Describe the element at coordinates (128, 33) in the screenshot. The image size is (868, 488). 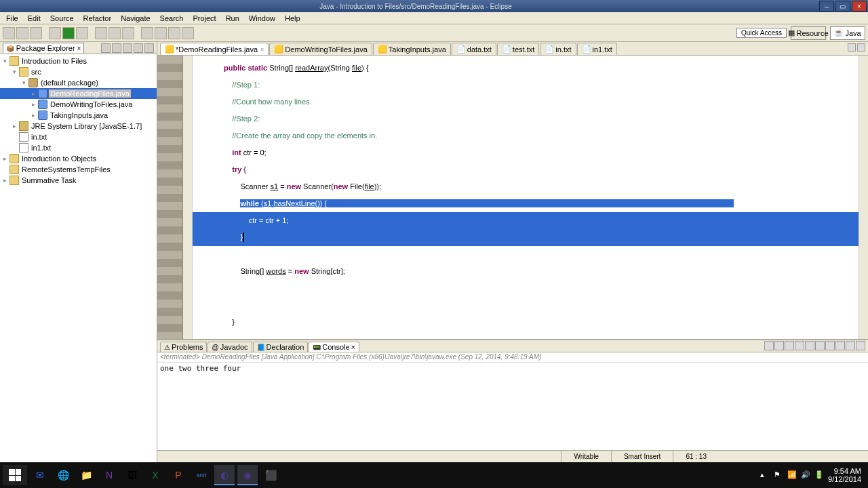
I see `open-type-icon` at that location.